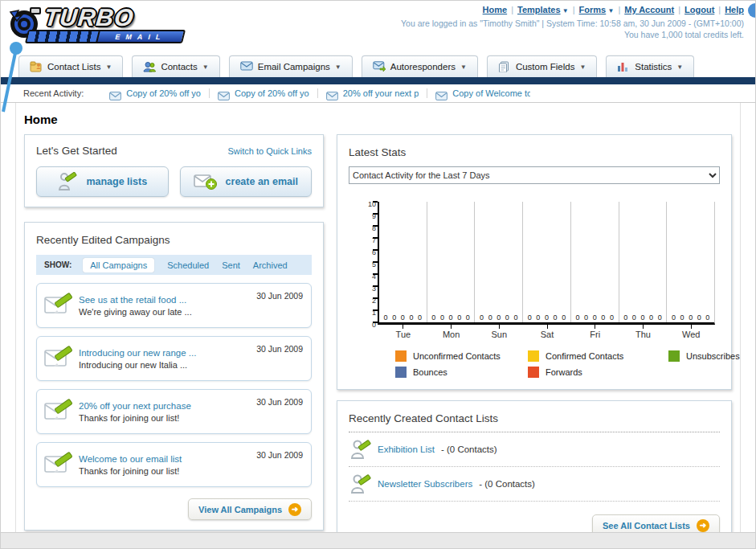 Image resolution: width=756 pixels, height=549 pixels. I want to click on contact-lists-title: Recently Created Contact Lists, so click(423, 418).